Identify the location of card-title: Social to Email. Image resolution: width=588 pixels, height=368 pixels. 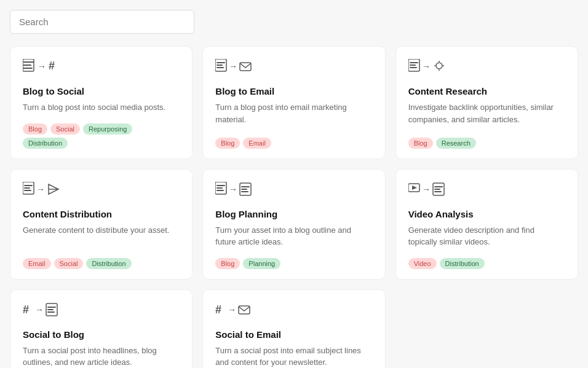
(294, 334).